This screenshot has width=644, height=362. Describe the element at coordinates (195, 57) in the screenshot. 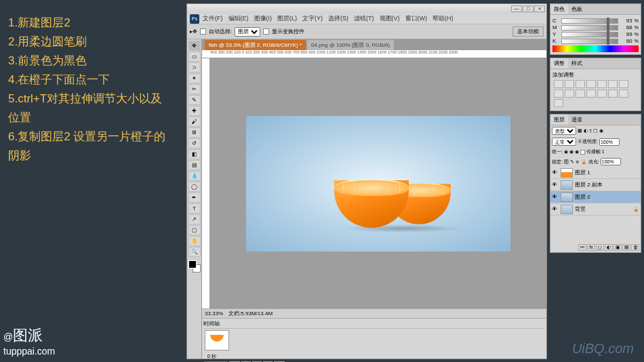

I see `marquee-tool: ▭` at that location.